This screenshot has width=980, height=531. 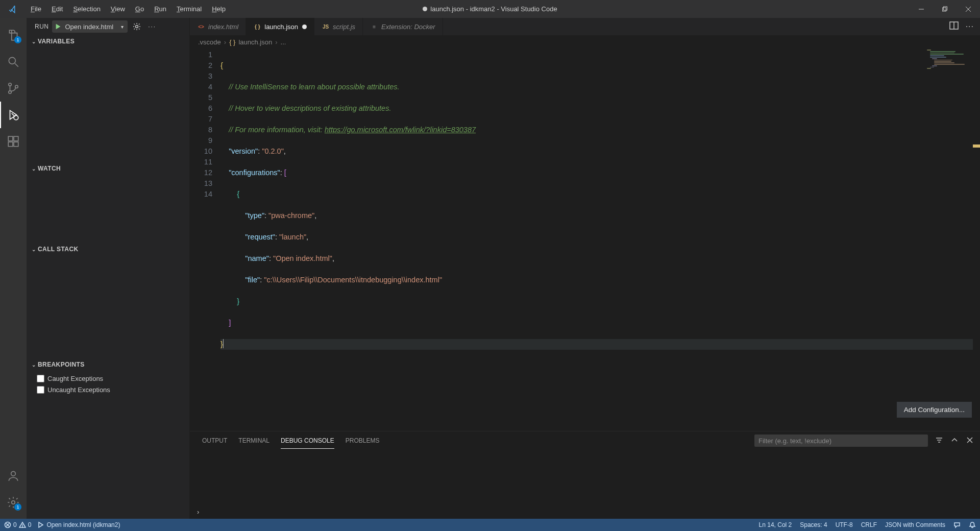 What do you see at coordinates (254, 441) in the screenshot?
I see `panel-tab-terminal: TERMINAL` at bounding box center [254, 441].